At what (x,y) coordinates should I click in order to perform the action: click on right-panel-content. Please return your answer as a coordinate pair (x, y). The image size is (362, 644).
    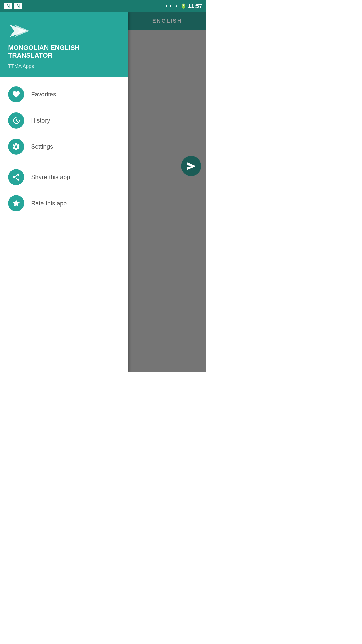
    Looking at the image, I should click on (167, 151).